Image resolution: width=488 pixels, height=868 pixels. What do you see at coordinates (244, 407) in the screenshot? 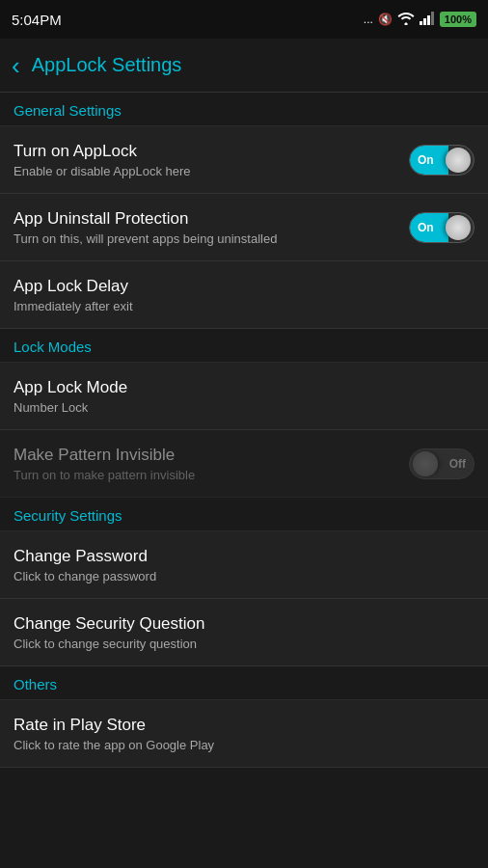
I see `app-lock-mode-subtitle: Number Lock` at bounding box center [244, 407].